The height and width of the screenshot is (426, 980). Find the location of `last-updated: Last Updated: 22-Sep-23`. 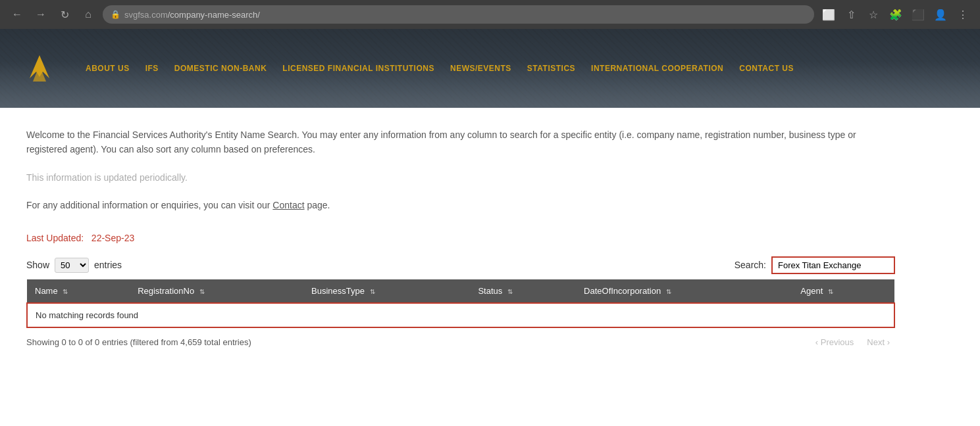

last-updated: Last Updated: 22-Sep-23 is located at coordinates (461, 238).